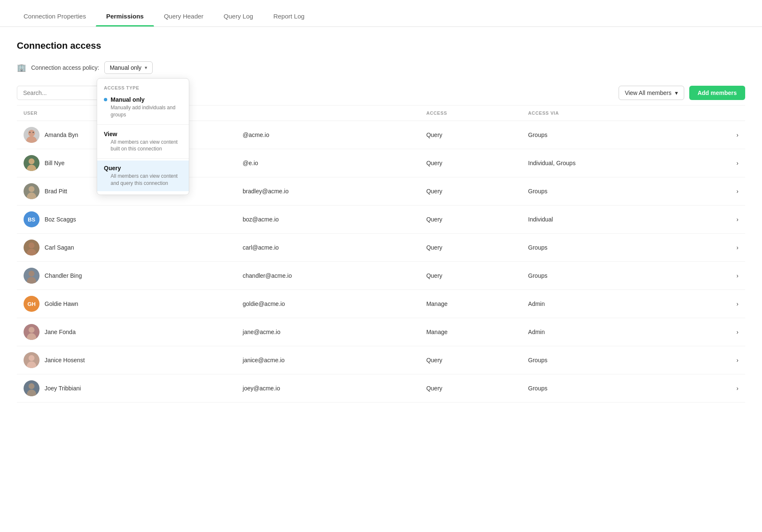  Describe the element at coordinates (126, 332) in the screenshot. I see `user-cell: Jane Fonda` at that location.